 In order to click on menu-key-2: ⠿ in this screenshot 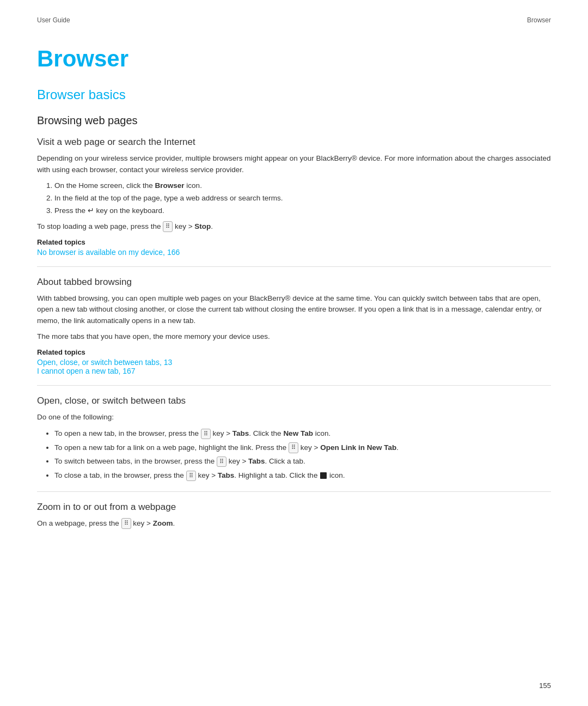, I will do `click(293, 448)`.